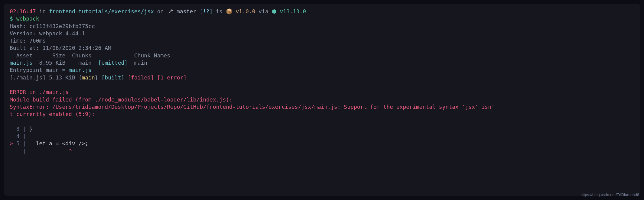  What do you see at coordinates (322, 100) in the screenshot?
I see `error-line-2: Module build failed (from ./node_modules…` at bounding box center [322, 100].